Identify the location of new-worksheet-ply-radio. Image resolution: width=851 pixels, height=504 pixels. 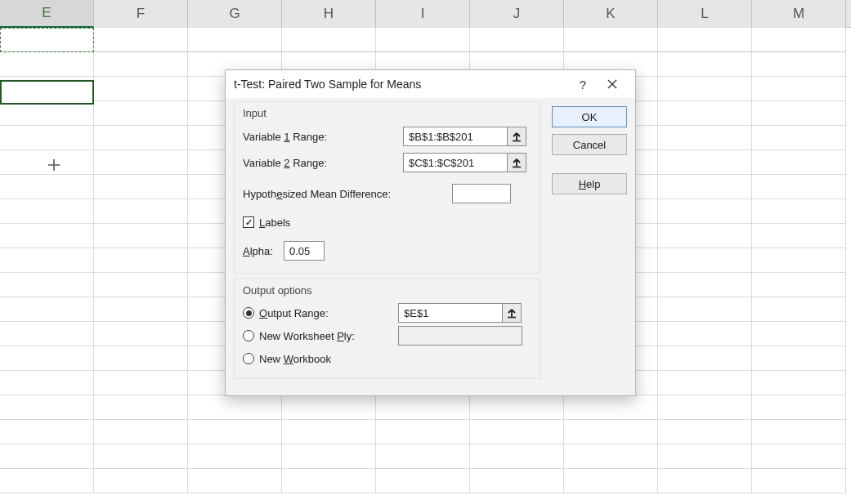
(249, 336).